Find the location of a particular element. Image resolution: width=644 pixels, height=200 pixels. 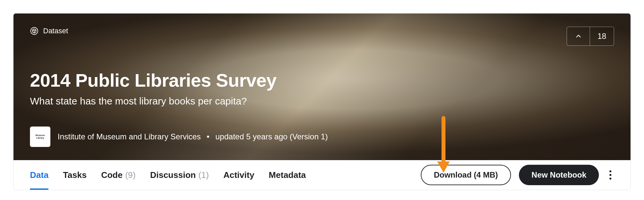

new-notebook-button: New Notebook is located at coordinates (559, 175).